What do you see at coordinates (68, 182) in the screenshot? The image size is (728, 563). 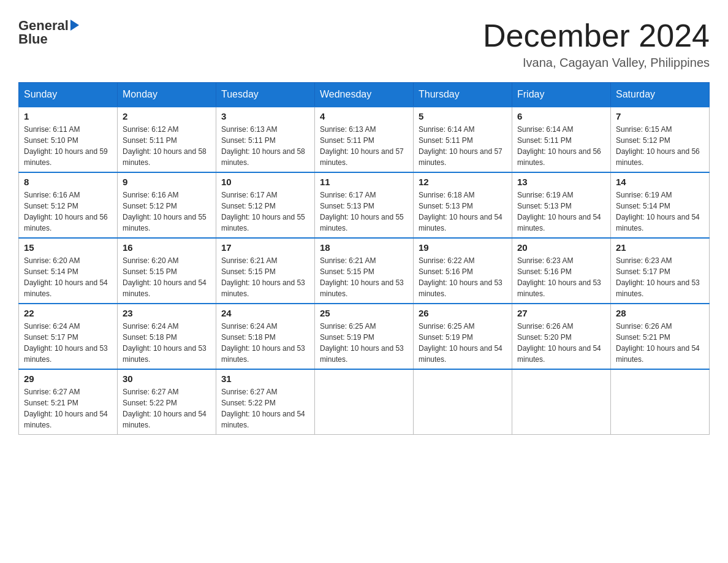 I see `day-number: 8` at bounding box center [68, 182].